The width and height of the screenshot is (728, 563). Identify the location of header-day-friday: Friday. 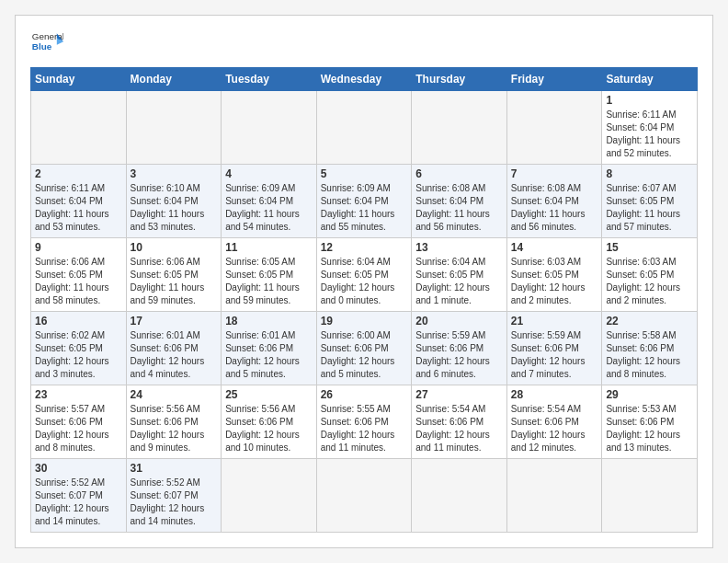
(554, 79).